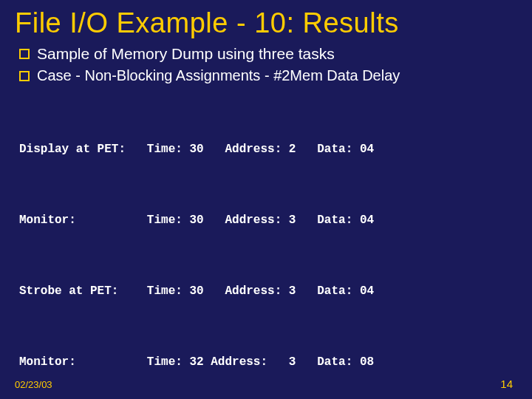 The height and width of the screenshot is (399, 532). What do you see at coordinates (268, 54) in the screenshot?
I see `bullet-main-line: Sample of Memory Dump using three tasks` at bounding box center [268, 54].